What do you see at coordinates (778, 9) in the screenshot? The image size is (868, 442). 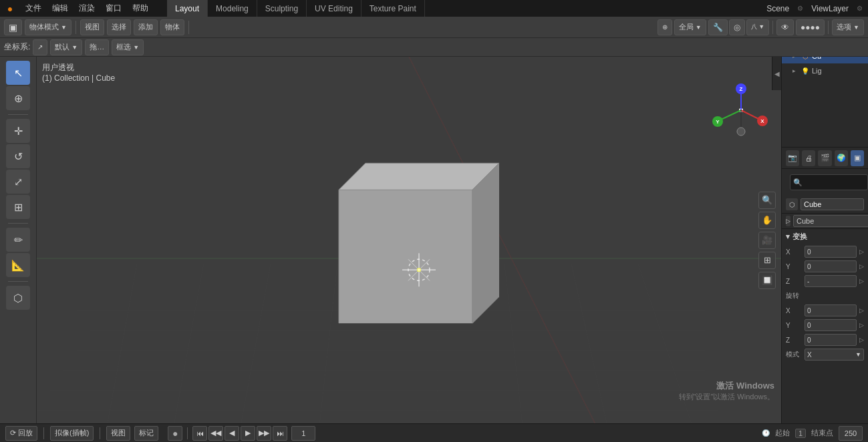 I see `scene-label: Scene` at bounding box center [778, 9].